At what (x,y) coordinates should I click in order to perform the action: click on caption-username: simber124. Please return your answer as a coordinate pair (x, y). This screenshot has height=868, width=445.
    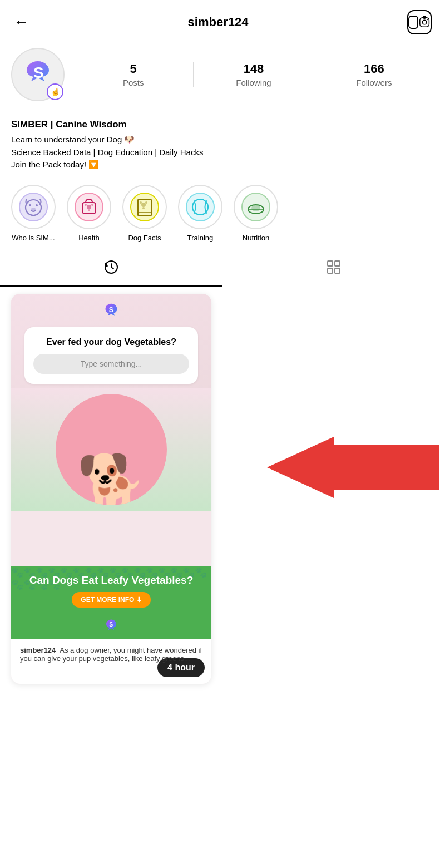
    Looking at the image, I should click on (38, 650).